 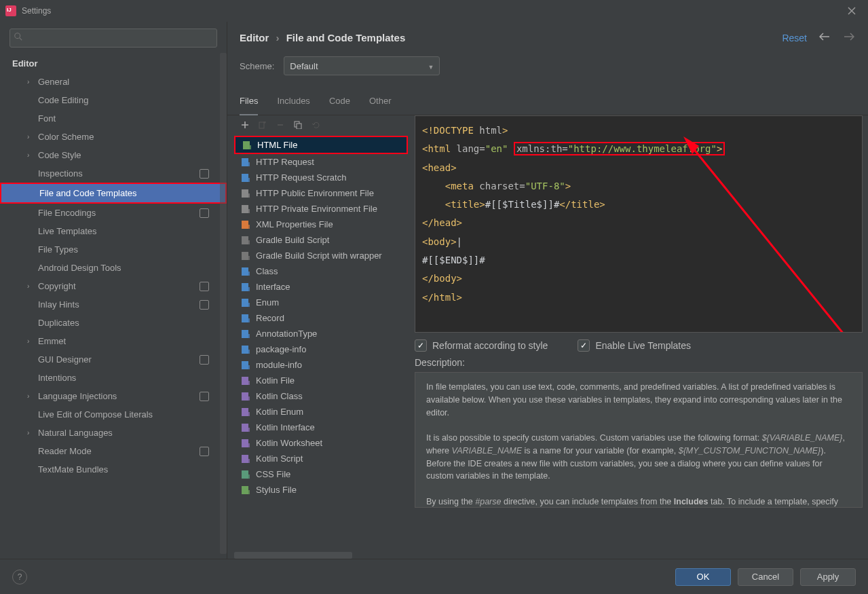 I want to click on file-template-item: XML Properties File, so click(x=321, y=224).